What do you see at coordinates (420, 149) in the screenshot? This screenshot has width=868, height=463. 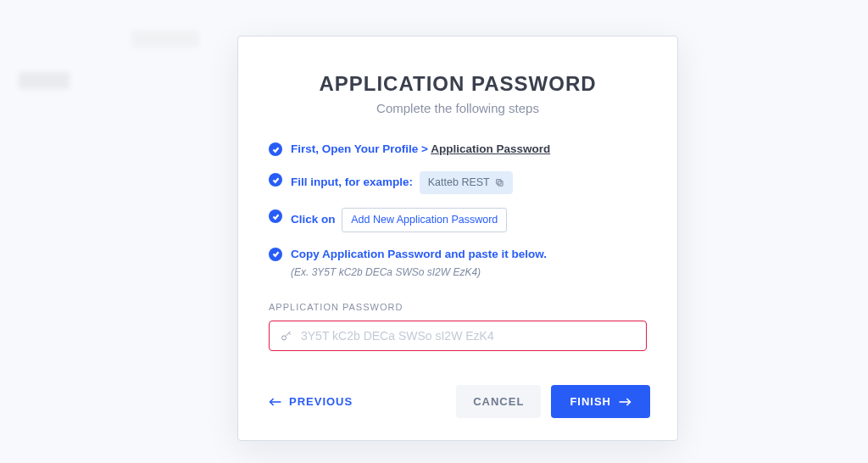 I see `step-text: First, Open Your Profile > Application P…` at bounding box center [420, 149].